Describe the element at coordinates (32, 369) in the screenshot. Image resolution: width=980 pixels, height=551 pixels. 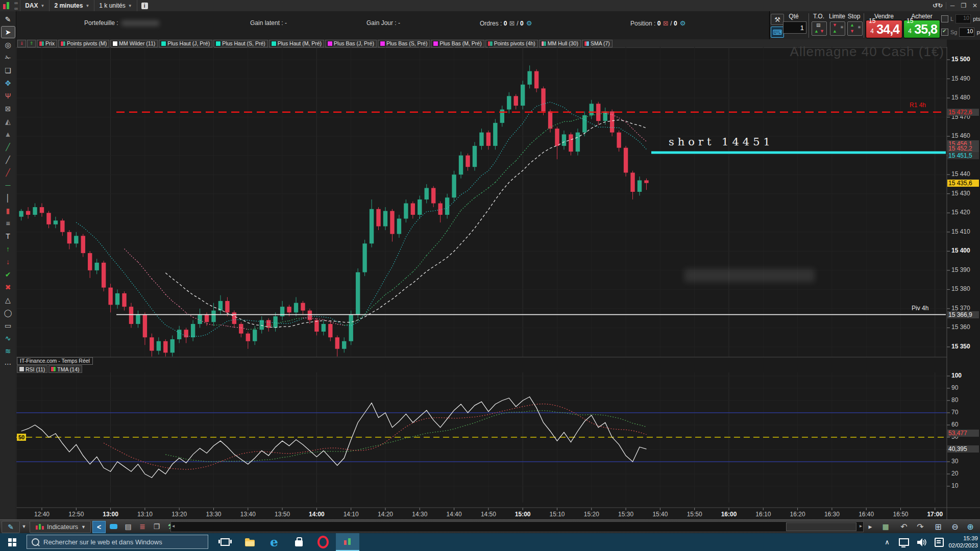
I see `rsi-legend-item: RSI (11)` at that location.